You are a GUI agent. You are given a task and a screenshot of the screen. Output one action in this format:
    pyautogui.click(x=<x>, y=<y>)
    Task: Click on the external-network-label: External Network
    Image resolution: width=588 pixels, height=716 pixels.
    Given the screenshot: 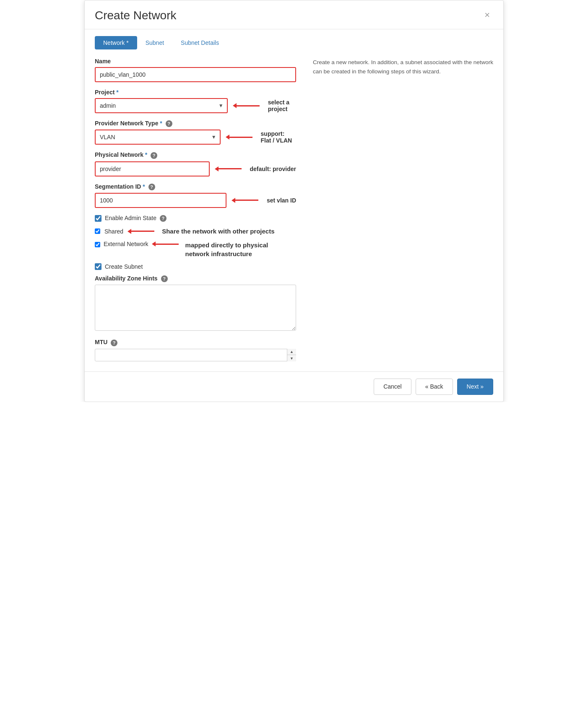 What is the action you would take?
    pyautogui.click(x=126, y=244)
    